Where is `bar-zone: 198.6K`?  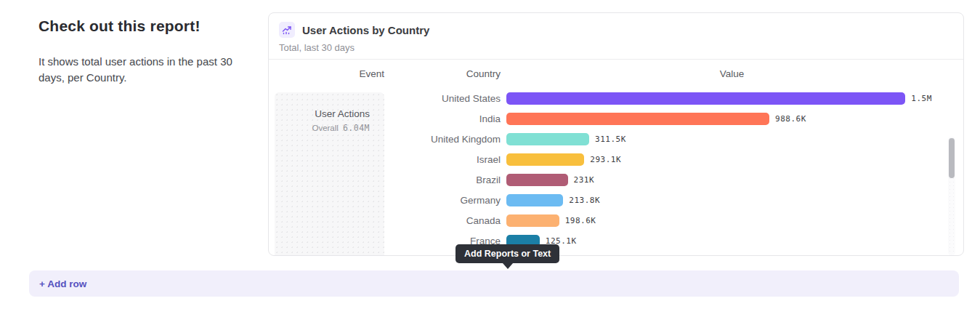 bar-zone: 198.6K is located at coordinates (724, 221).